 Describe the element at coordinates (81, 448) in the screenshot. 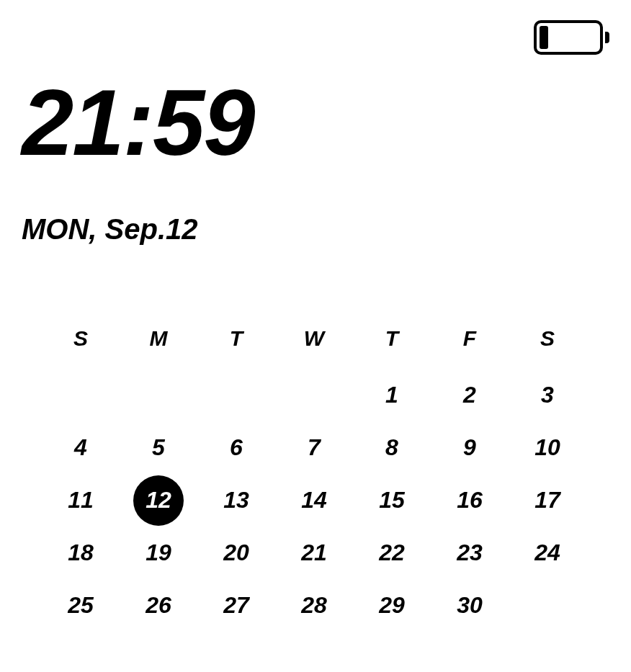

I see `calendar-day: 4` at that location.